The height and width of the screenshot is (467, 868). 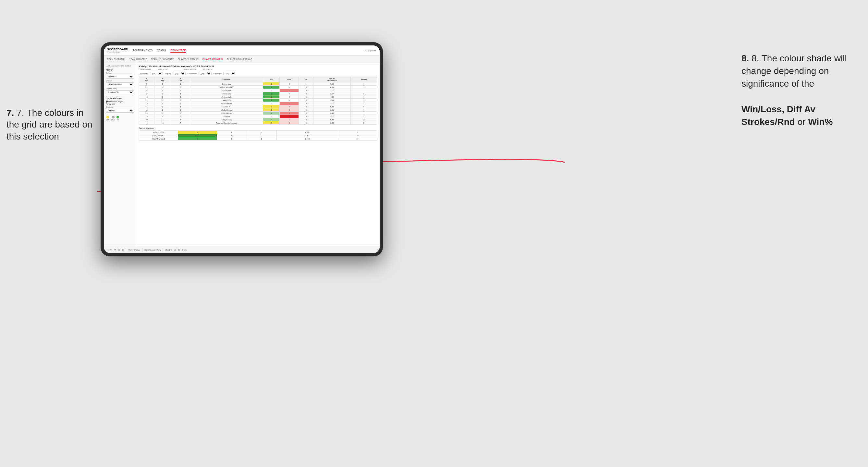 What do you see at coordinates (258, 132) in the screenshot?
I see `table-row: Foreign Team 1 0 0 4.500 2` at bounding box center [258, 132].